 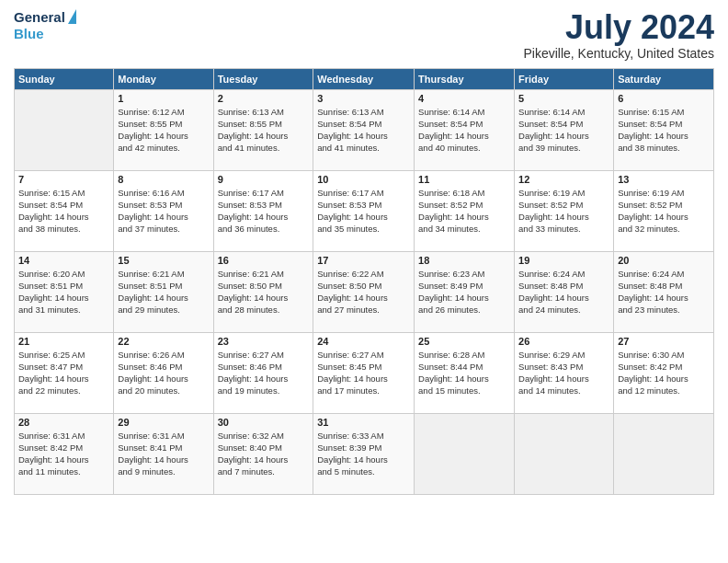 I want to click on calendar-cell: 30Sunrise: 6:32 AMSunset: 8:40 PMDayligh…, so click(x=263, y=454).